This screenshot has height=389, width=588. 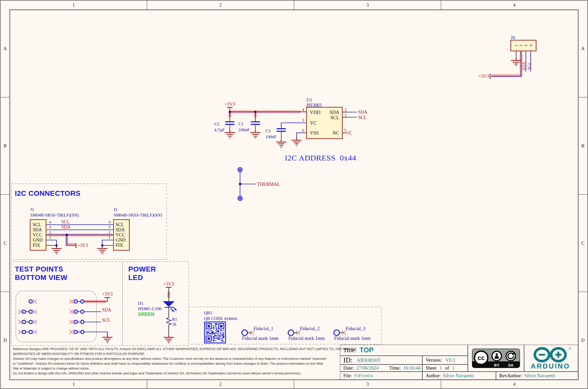 I want to click on j2-pin-label: FIX, so click(x=119, y=245).